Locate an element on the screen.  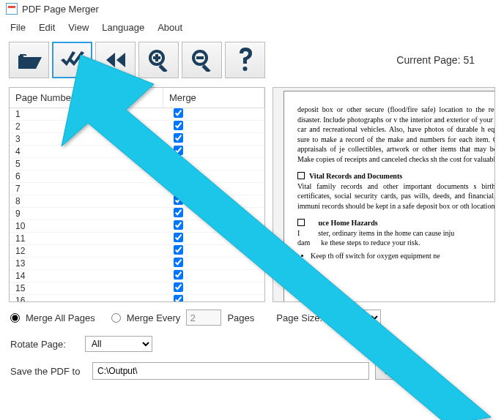
page-number-cell: 3 is located at coordinates (86, 139).